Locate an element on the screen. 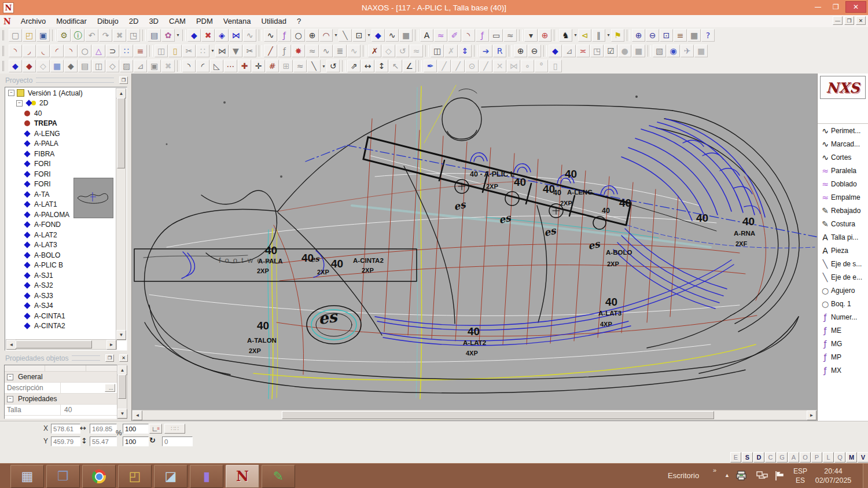  collapse-button: ▼ is located at coordinates (236, 51).